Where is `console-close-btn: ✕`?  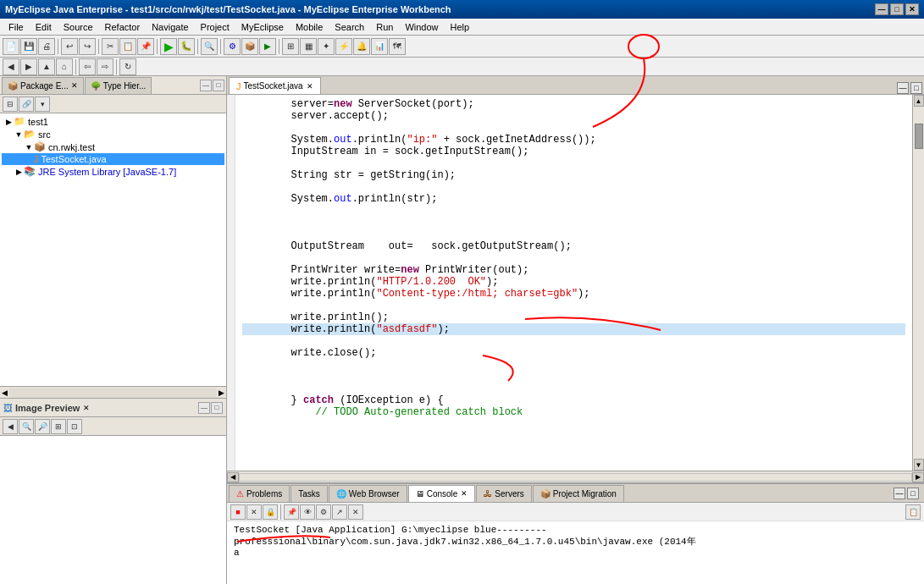
console-close-btn: ✕ is located at coordinates (356, 512).